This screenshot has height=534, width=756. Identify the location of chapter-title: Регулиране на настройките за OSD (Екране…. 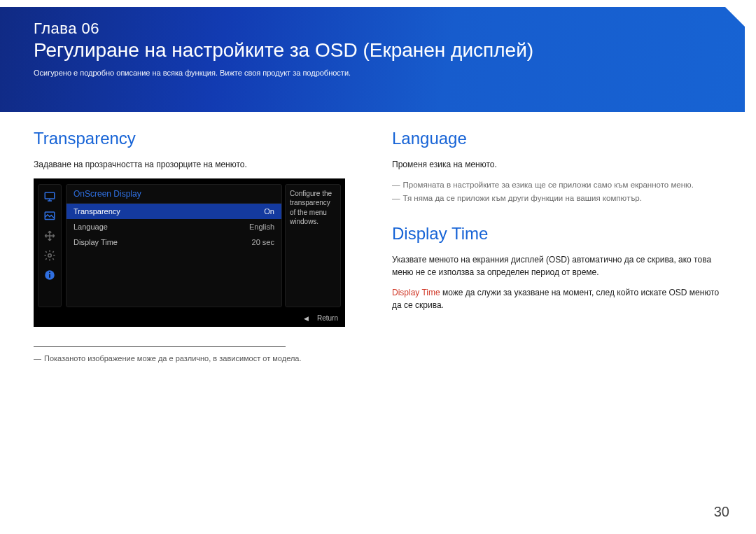
(375, 50).